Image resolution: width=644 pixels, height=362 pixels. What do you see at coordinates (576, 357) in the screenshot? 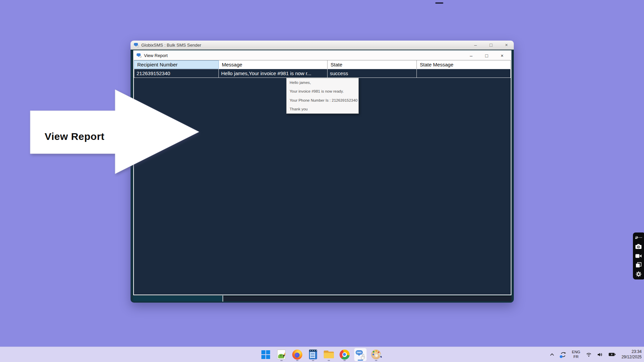
I see `language-secondary: FR` at bounding box center [576, 357].